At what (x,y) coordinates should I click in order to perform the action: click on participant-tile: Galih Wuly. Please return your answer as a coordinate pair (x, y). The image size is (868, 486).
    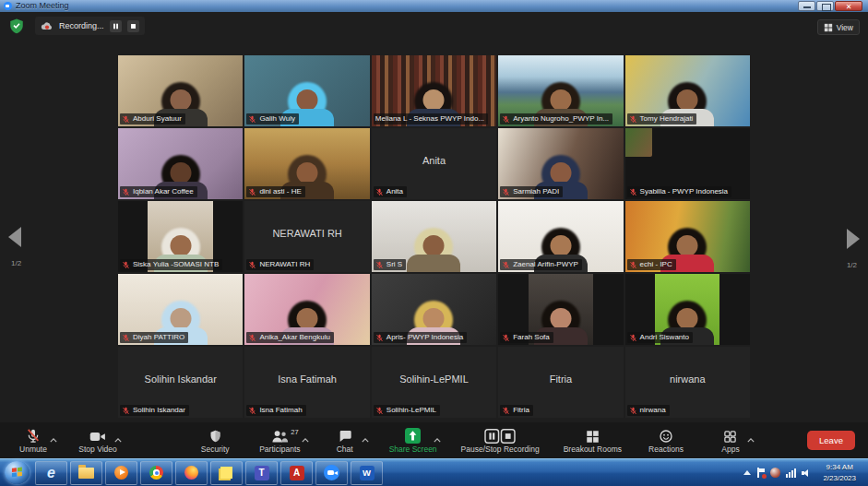
    Looking at the image, I should click on (306, 90).